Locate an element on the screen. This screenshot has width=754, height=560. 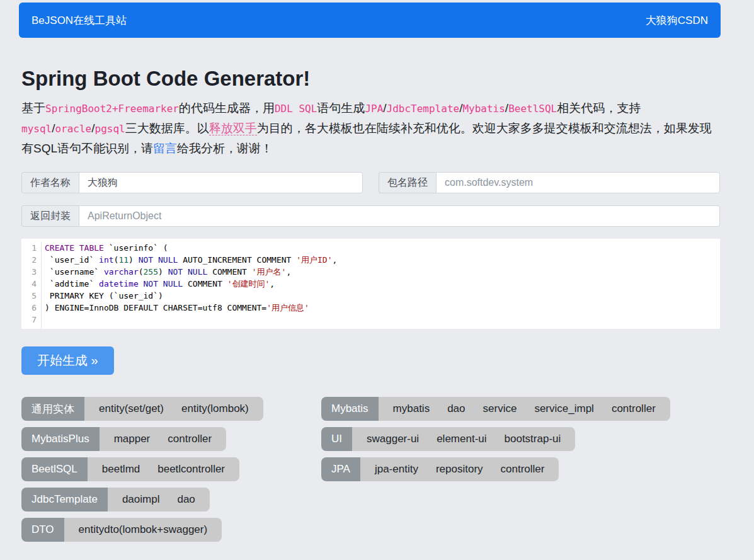
tag-item: element-ui is located at coordinates (461, 439).